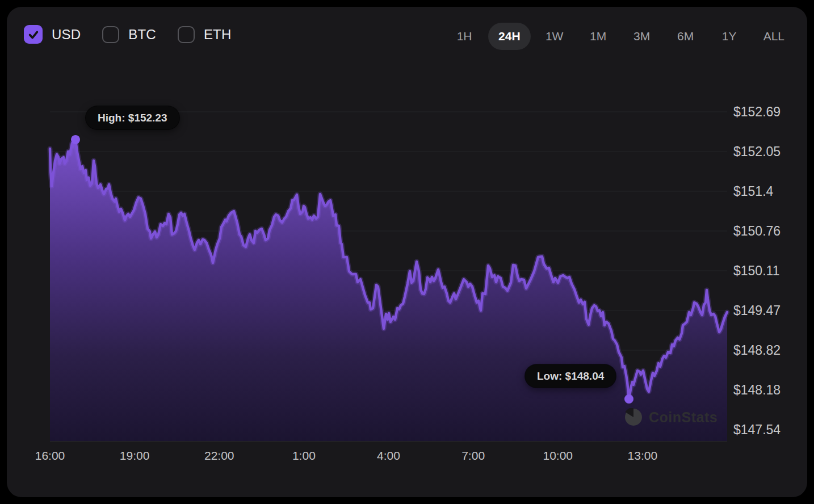 The image size is (814, 504). I want to click on coinstats-logo-icon, so click(633, 417).